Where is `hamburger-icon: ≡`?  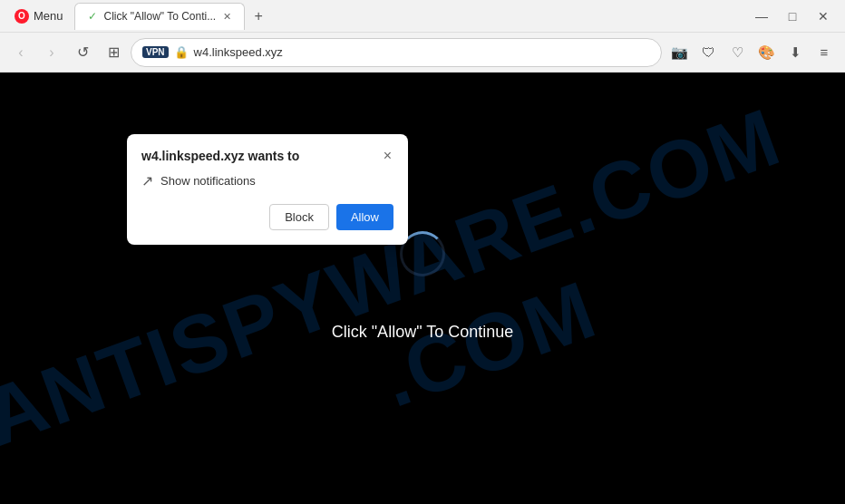
hamburger-icon: ≡ is located at coordinates (825, 53).